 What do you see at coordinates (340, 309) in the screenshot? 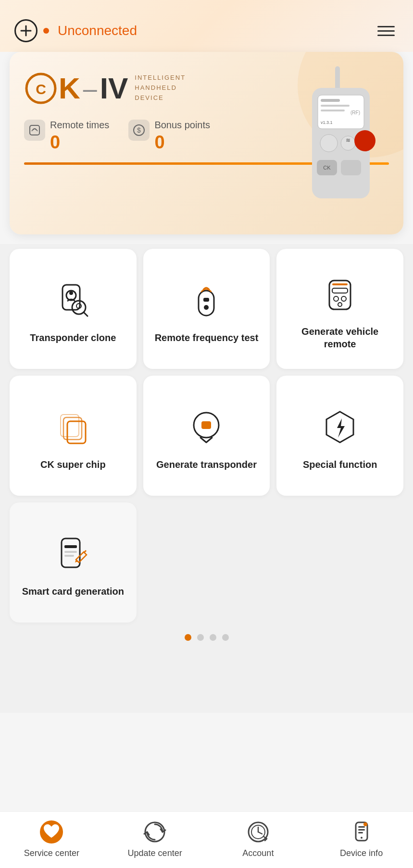
I see `generate-vehicle-remote-item: Generate vehicle remote` at bounding box center [340, 309].